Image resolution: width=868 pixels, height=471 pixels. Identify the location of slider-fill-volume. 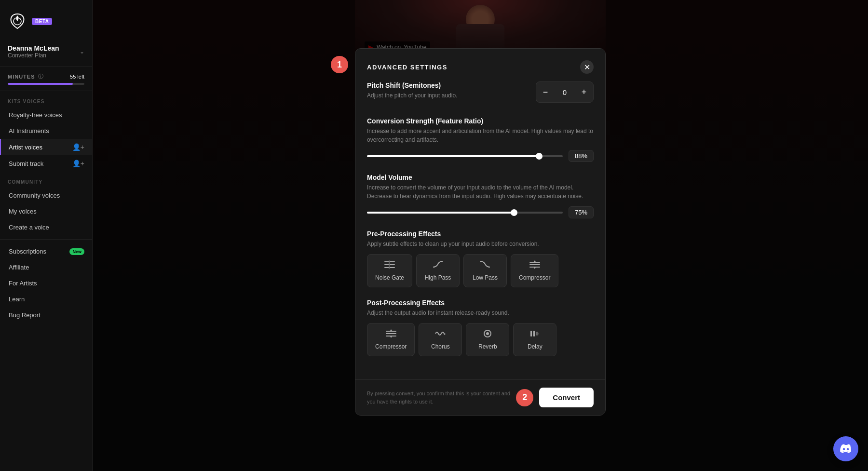
(441, 213).